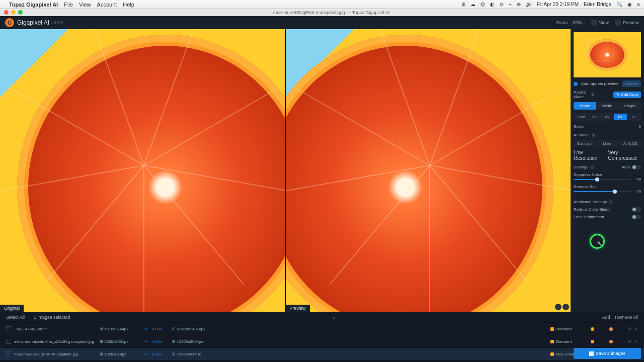  What do you see at coordinates (68, 5) in the screenshot?
I see `menu-file: File` at bounding box center [68, 5].